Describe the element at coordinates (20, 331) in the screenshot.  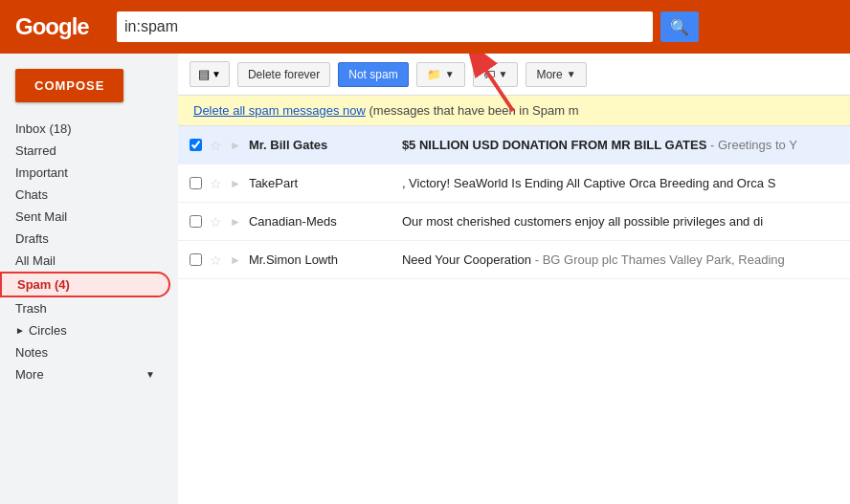
I see `circles-expand-icon: ►` at that location.